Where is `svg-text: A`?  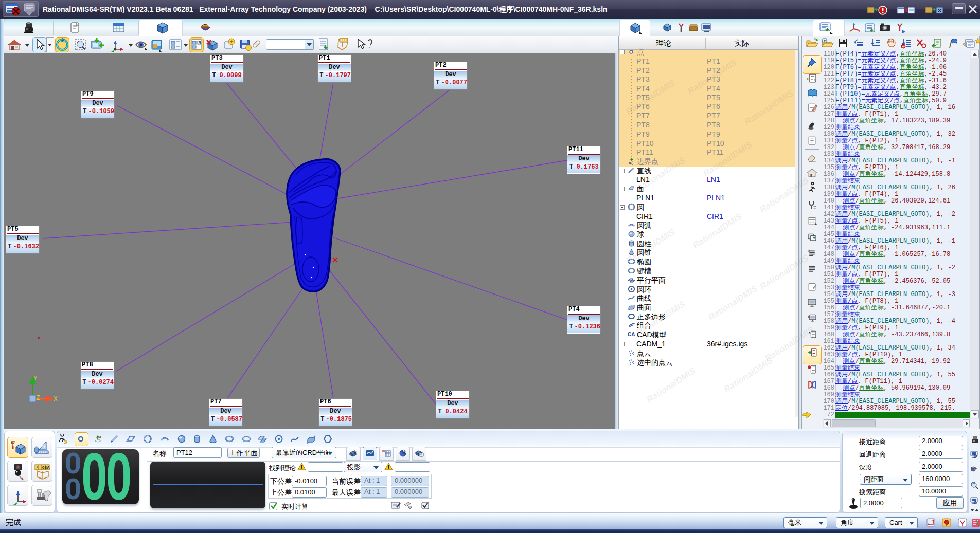
svg-text: A is located at coordinates (200, 43).